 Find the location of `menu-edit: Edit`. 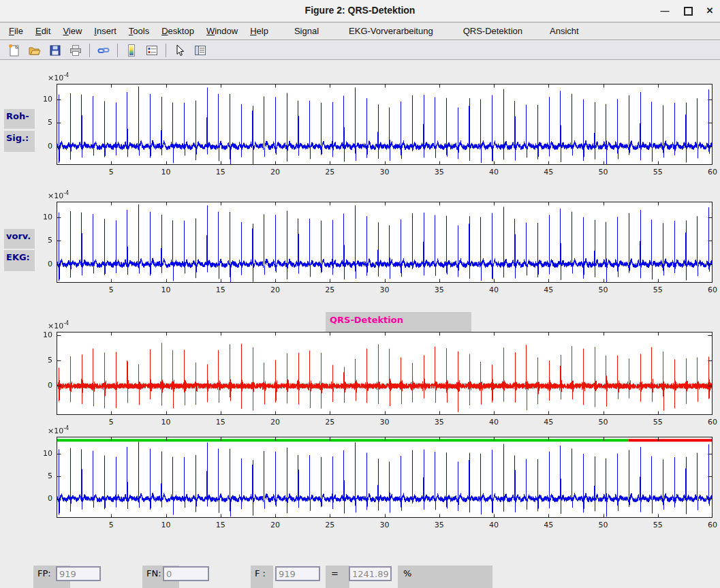

menu-edit: Edit is located at coordinates (43, 31).